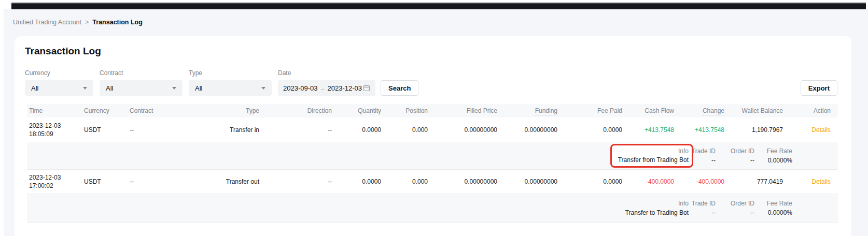 This screenshot has height=236, width=868. I want to click on breadcrumb-parent-link: Unified Trading Account, so click(47, 22).